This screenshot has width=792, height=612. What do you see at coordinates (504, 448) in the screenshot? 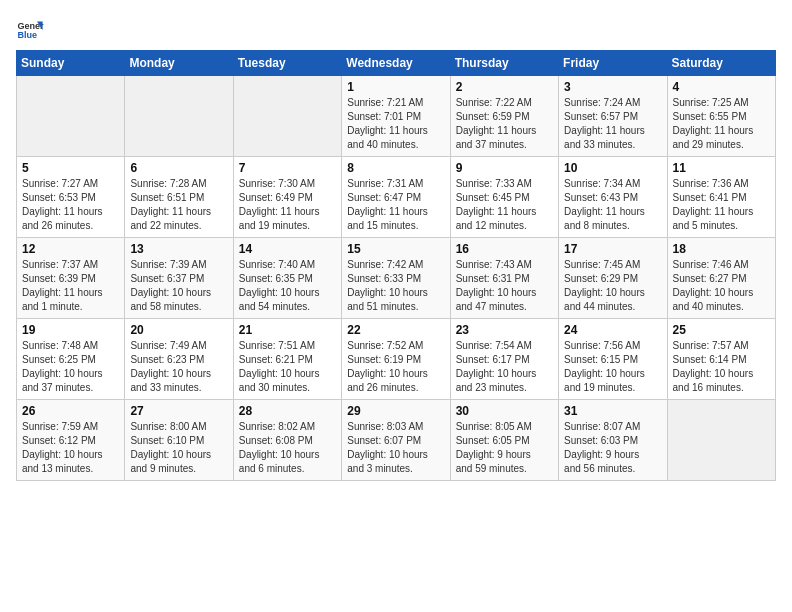
I see `day-info: Sunrise: 8:05 AM Sunset: 6:05 PM Dayligh…` at bounding box center [504, 448].